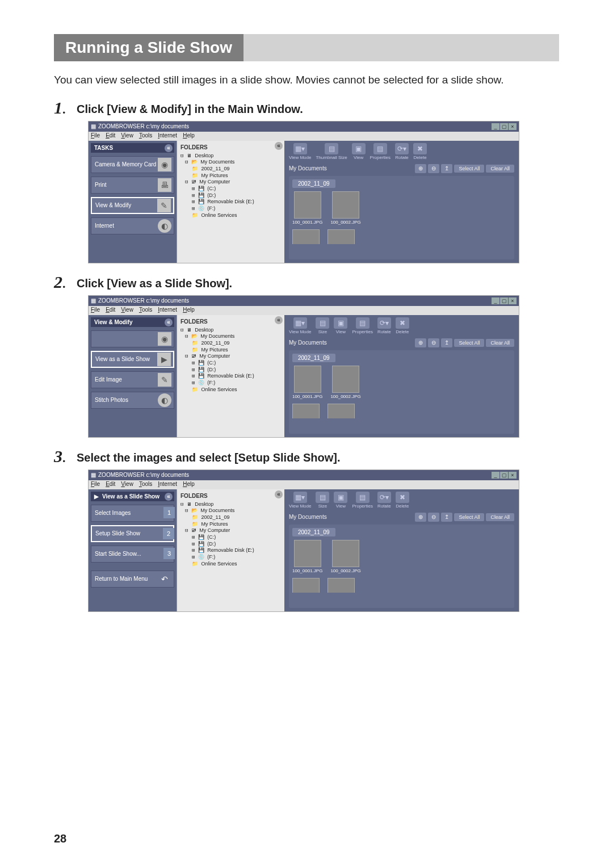 This screenshot has height=868, width=613. Describe the element at coordinates (304, 136) in the screenshot. I see `menu-bar: File Edit View Tools Internet Help` at that location.